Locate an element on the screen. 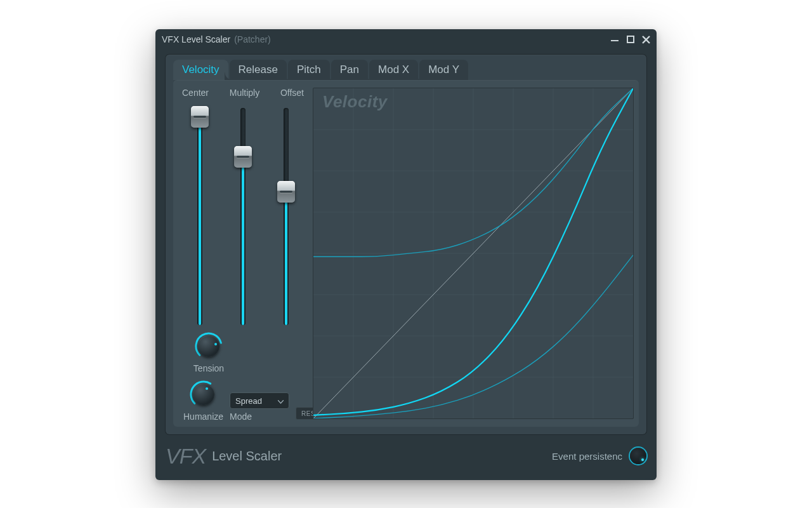 The image size is (812, 508). logo-big: VFX is located at coordinates (185, 456).